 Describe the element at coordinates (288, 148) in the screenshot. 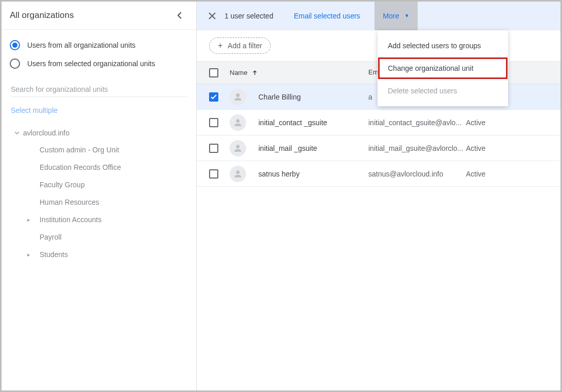

I see `user-name: initial_mail _gsuite` at that location.